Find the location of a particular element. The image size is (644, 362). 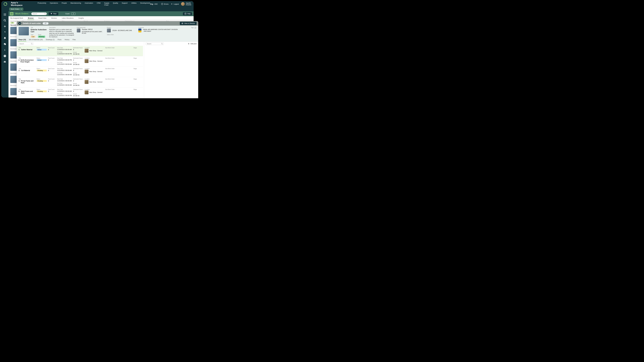

step-row: Title 2. Verify Econoclave Floor Height … is located at coordinates (80, 61).